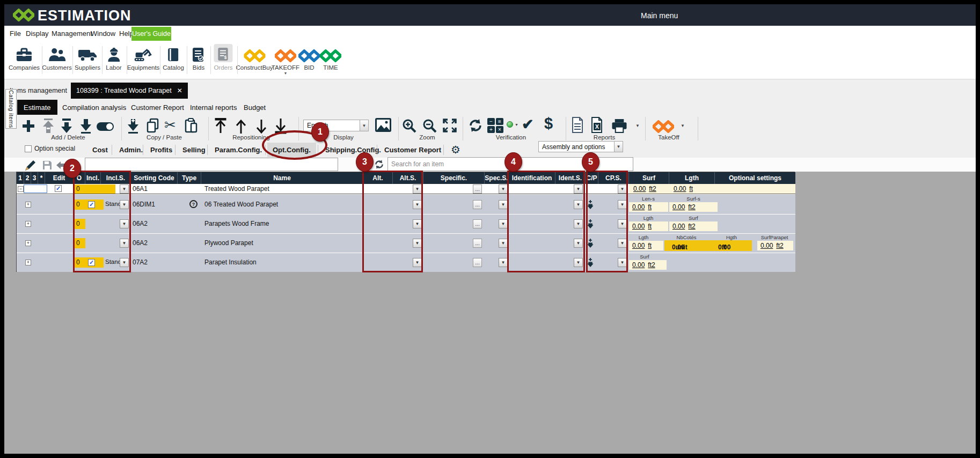  I want to click on menu-management: Management, so click(72, 33).